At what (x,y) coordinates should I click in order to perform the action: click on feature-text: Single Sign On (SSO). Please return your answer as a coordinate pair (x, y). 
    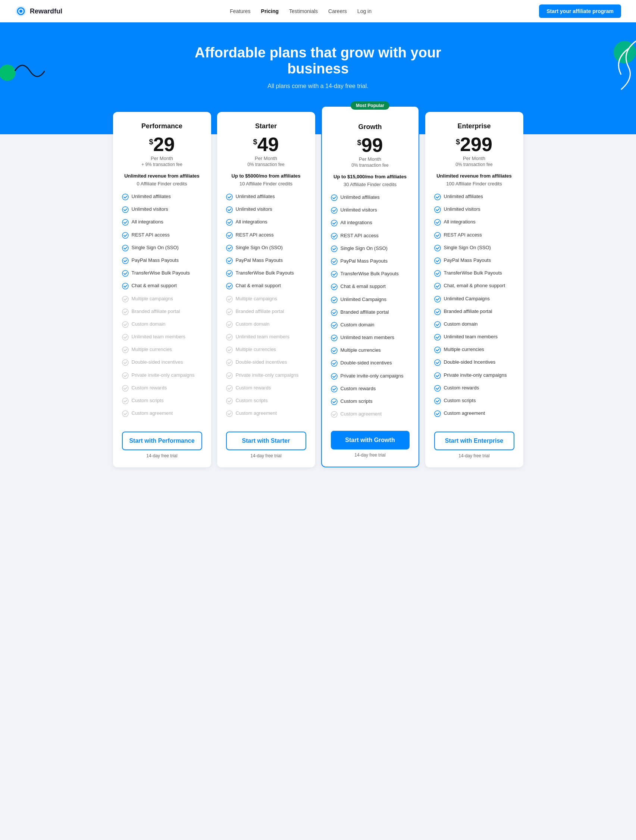
    Looking at the image, I should click on (259, 248).